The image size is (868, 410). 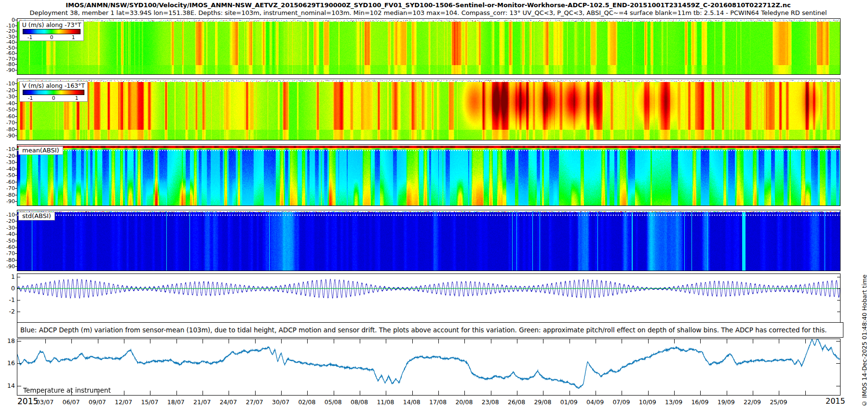 What do you see at coordinates (8, 300) in the screenshot?
I see `depthvar-tick-label: -1` at bounding box center [8, 300].